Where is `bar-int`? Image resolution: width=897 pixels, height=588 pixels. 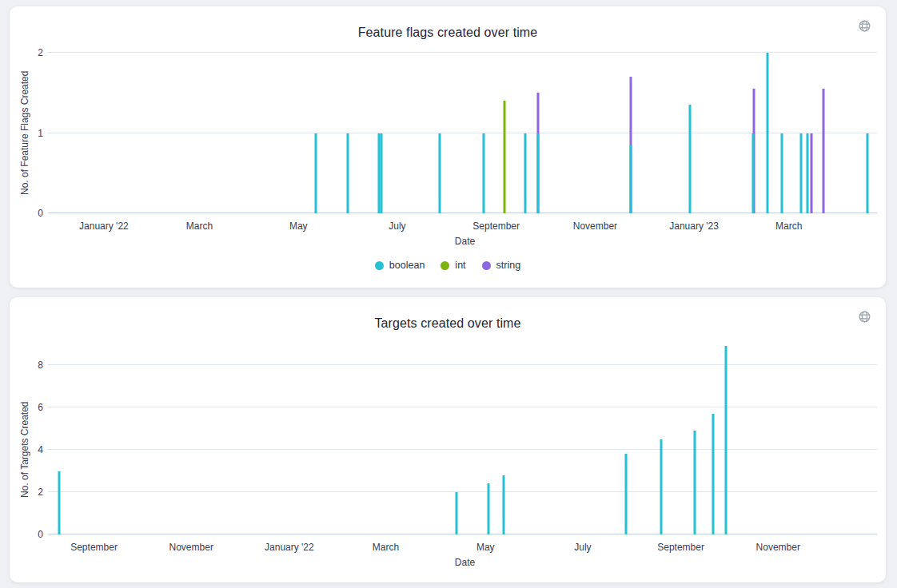 bar-int is located at coordinates (504, 157).